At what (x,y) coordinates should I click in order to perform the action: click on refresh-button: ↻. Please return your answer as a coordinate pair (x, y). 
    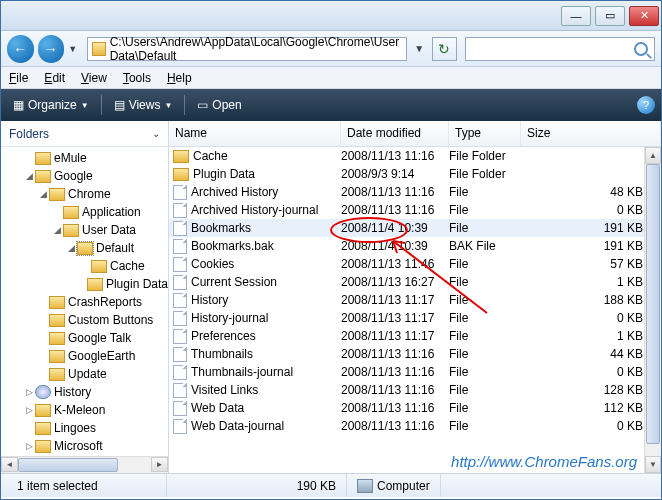
    Looking at the image, I should click on (444, 49).